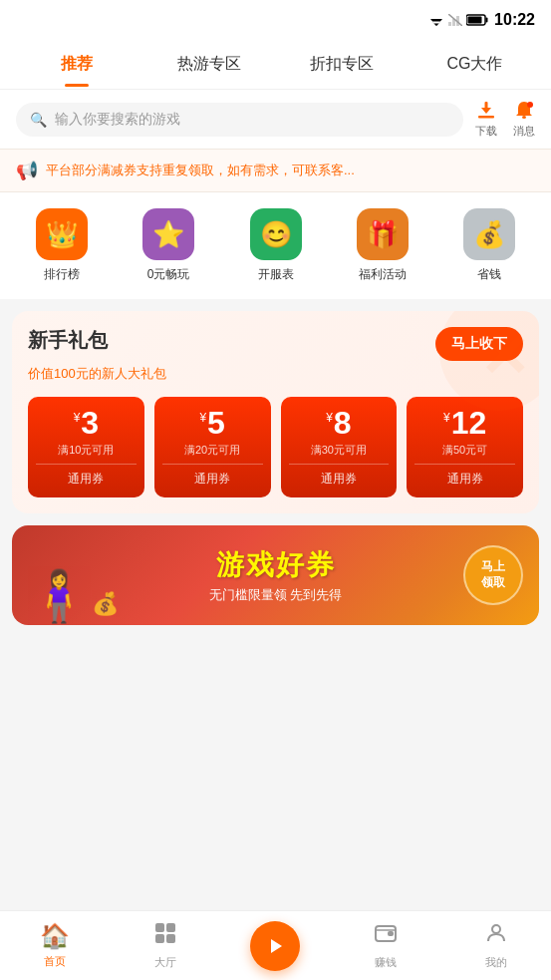 Image resolution: width=551 pixels, height=980 pixels. I want to click on coupon-amount-1: ¥ 3, so click(86, 423).